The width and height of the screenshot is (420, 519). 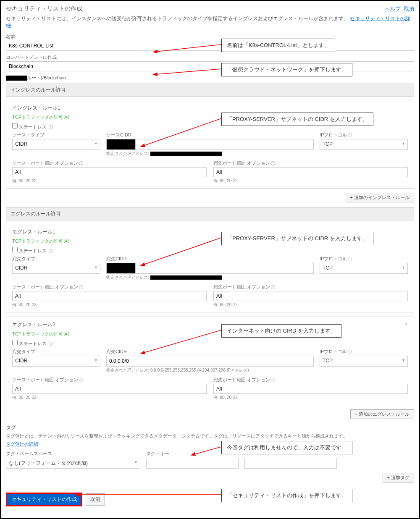 I want to click on cancel-button: 取消, so click(x=95, y=500).